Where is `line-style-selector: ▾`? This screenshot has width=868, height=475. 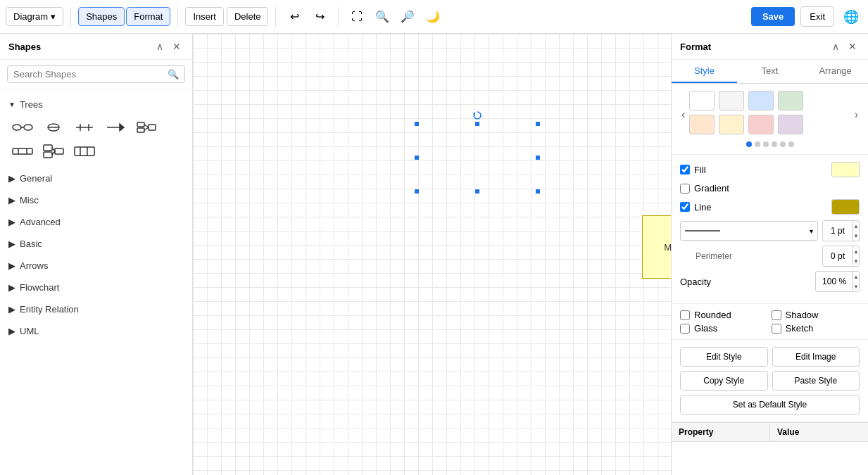
line-style-selector: ▾ is located at coordinates (749, 231).